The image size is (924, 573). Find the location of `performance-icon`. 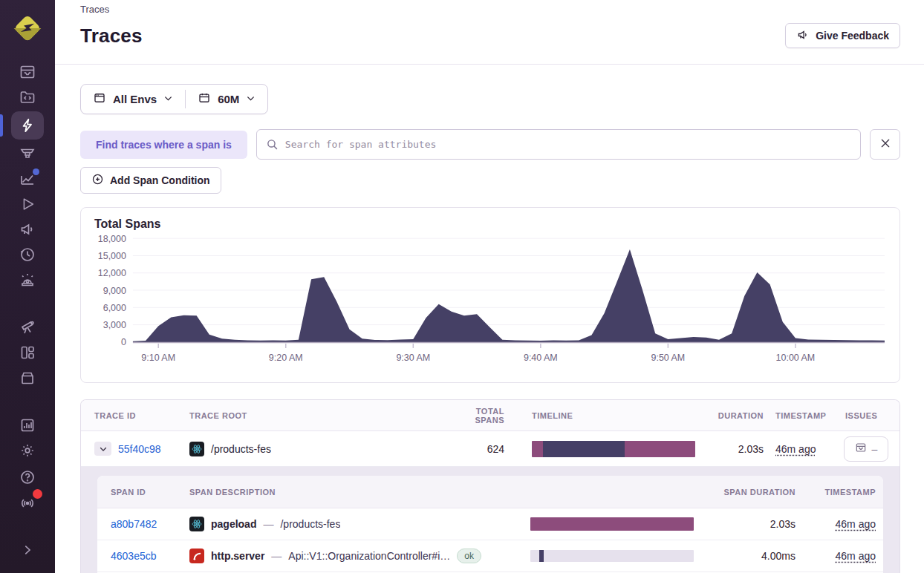

performance-icon is located at coordinates (27, 154).